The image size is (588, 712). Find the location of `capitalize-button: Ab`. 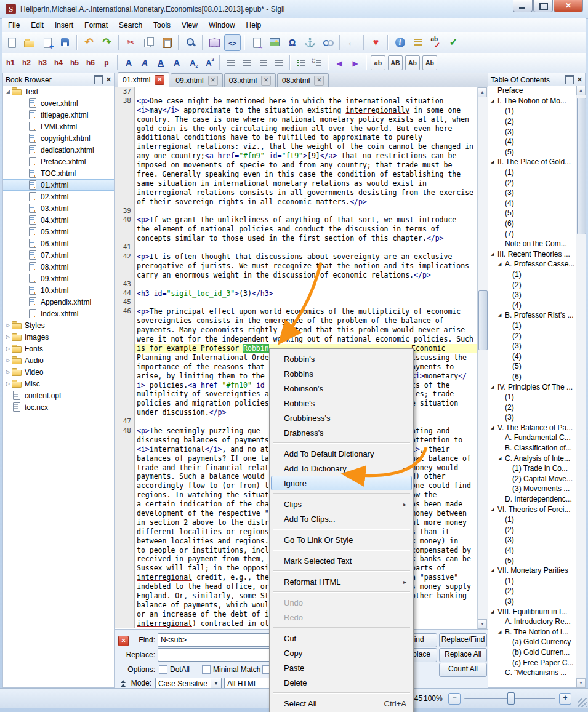

capitalize-button: Ab is located at coordinates (430, 63).